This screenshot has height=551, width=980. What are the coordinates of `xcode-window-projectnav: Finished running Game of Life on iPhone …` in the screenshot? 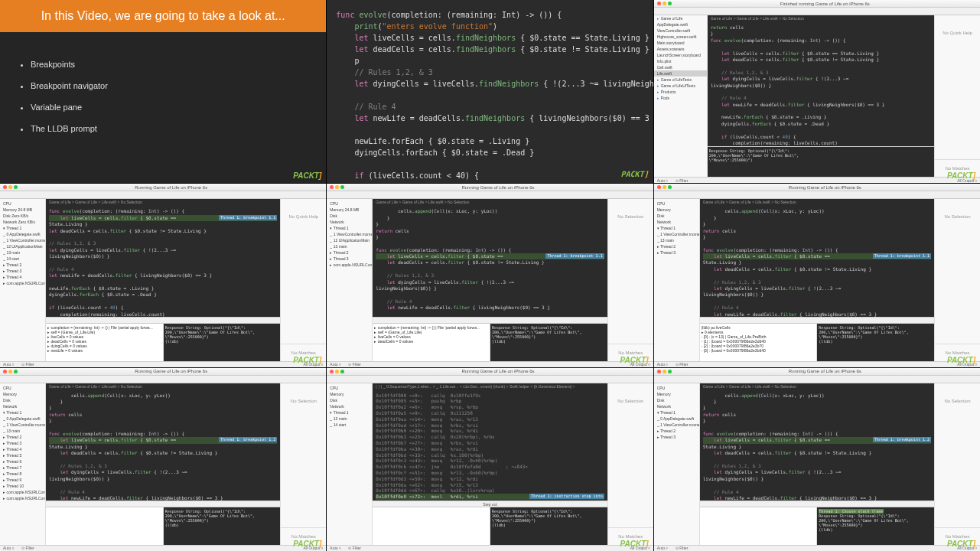 It's located at (817, 92).